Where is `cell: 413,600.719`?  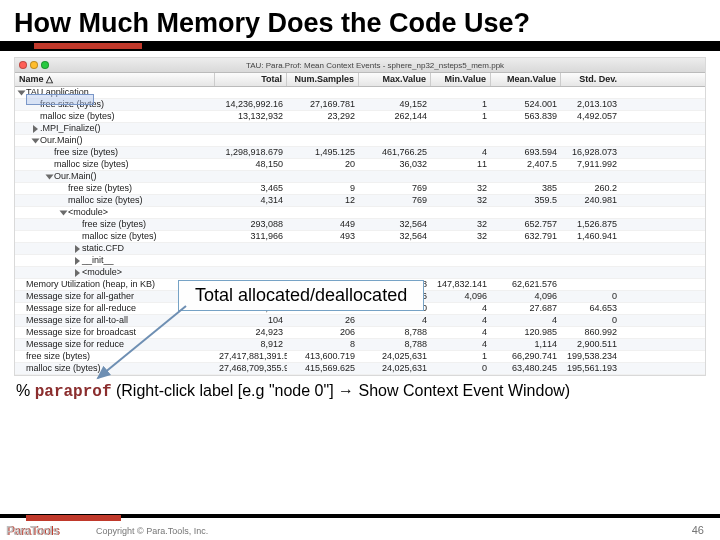 cell: 413,600.719 is located at coordinates (323, 356).